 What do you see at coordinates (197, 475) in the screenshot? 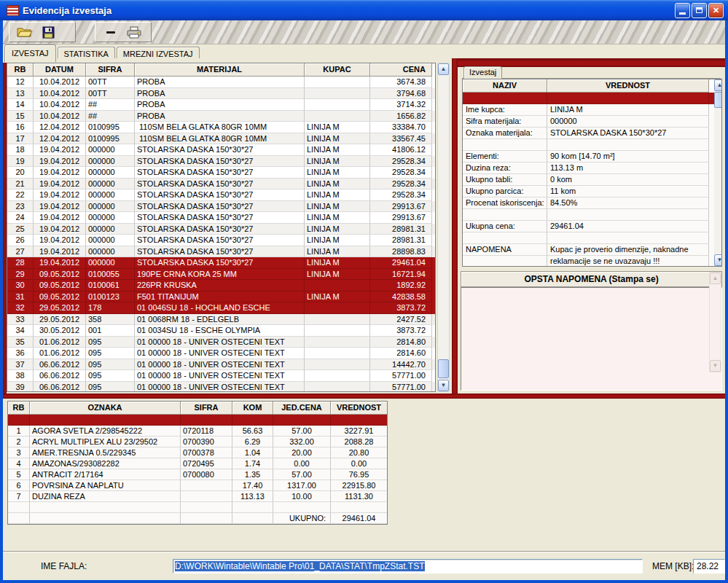
I see `item-row: 5ANTRACIT 2/1716407000801.3557.0076.95` at bounding box center [197, 475].